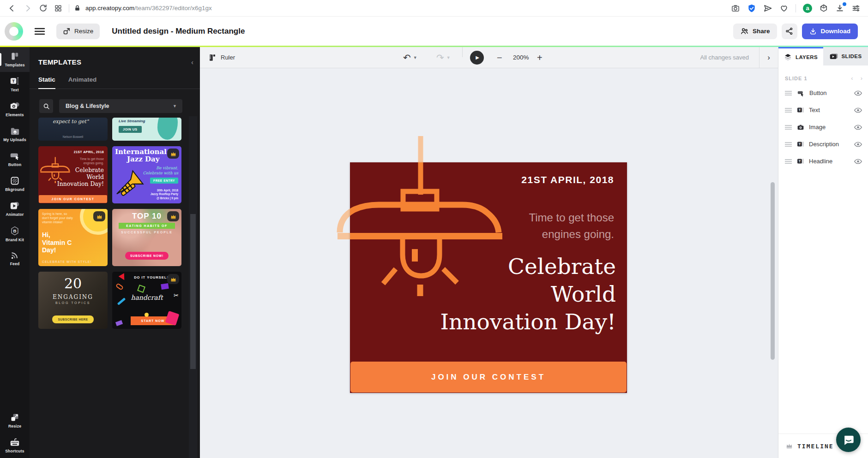 The width and height of the screenshot is (868, 458). What do you see at coordinates (801, 56) in the screenshot?
I see `tab-layers: LAYERS` at bounding box center [801, 56].